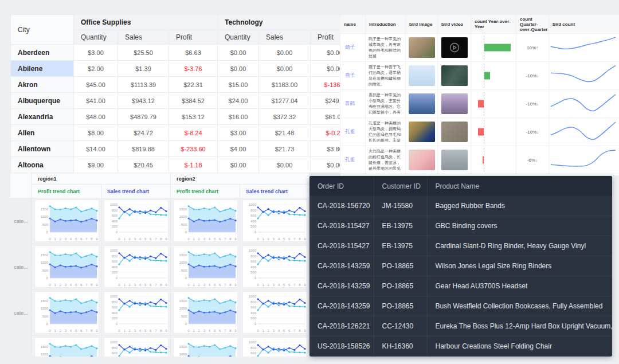 The width and height of the screenshot is (619, 364). What do you see at coordinates (115, 353) in the screenshot?
I see `svg-text: 600` at bounding box center [115, 353].